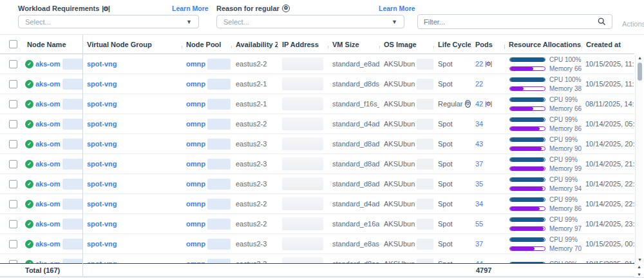 This screenshot has height=278, width=644. Describe the element at coordinates (601, 22) in the screenshot. I see `search-icon` at that location.